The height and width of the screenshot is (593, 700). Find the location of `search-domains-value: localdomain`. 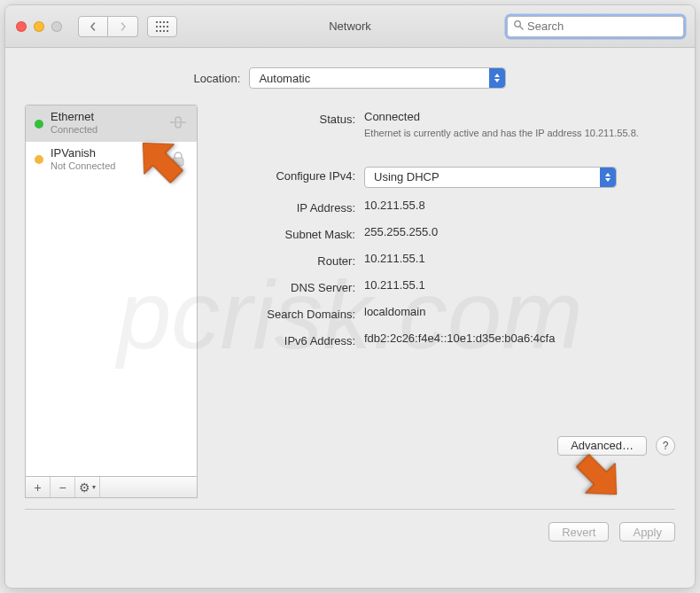

search-domains-value: localdomain is located at coordinates (519, 312).